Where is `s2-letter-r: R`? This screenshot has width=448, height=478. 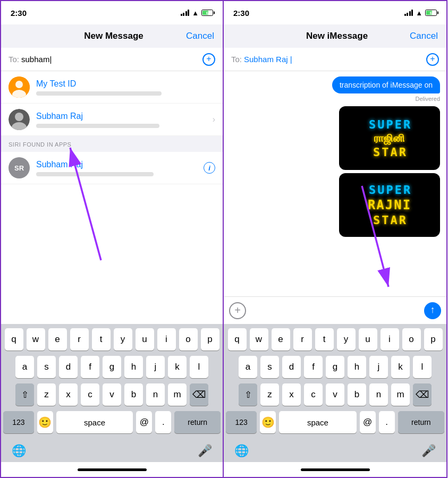
s2-letter-r: R is located at coordinates (407, 190).